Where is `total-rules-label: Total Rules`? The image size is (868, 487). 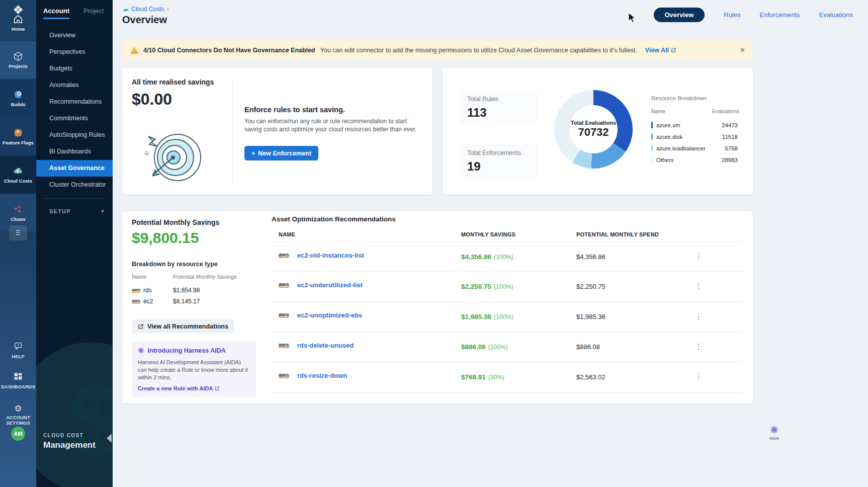 total-rules-label: Total Rules is located at coordinates (498, 99).